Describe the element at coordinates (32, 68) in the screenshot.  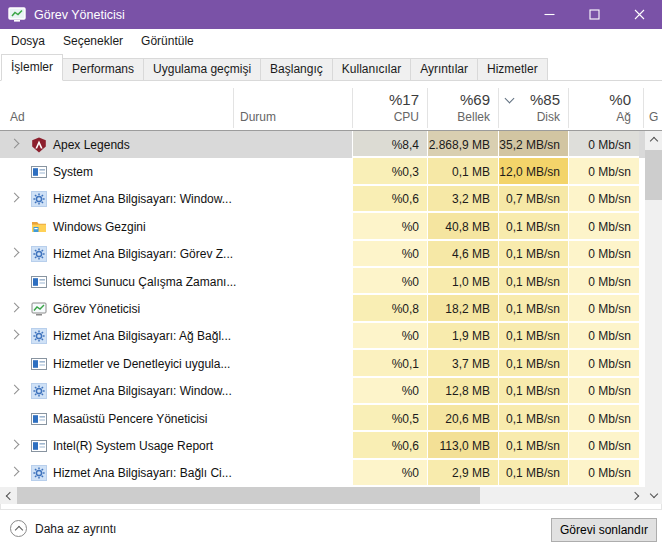
I see `tab-i-lemler: İşlemler` at that location.